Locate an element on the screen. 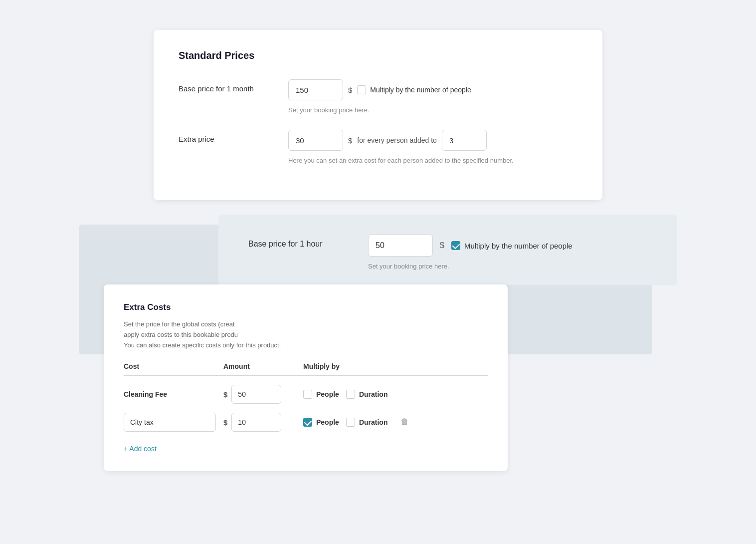 This screenshot has width=756, height=544. extra-costs-desc: Set the price for the global costs (crea… is located at coordinates (306, 335).